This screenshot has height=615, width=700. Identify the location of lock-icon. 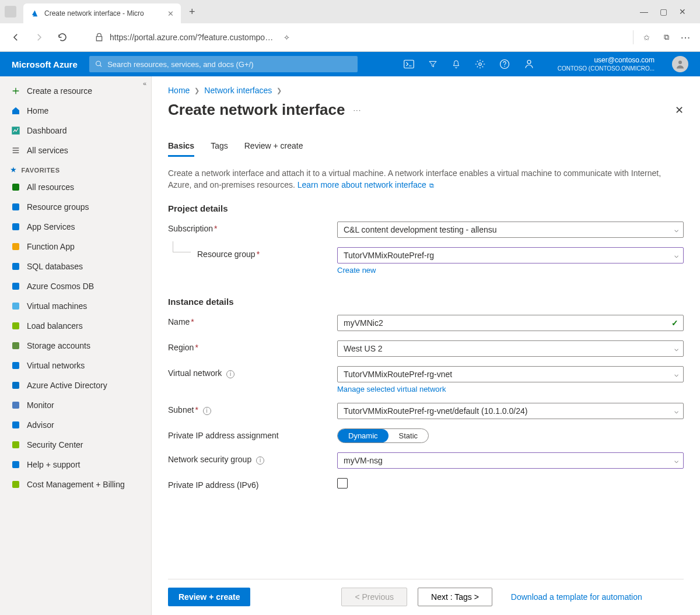
(99, 37).